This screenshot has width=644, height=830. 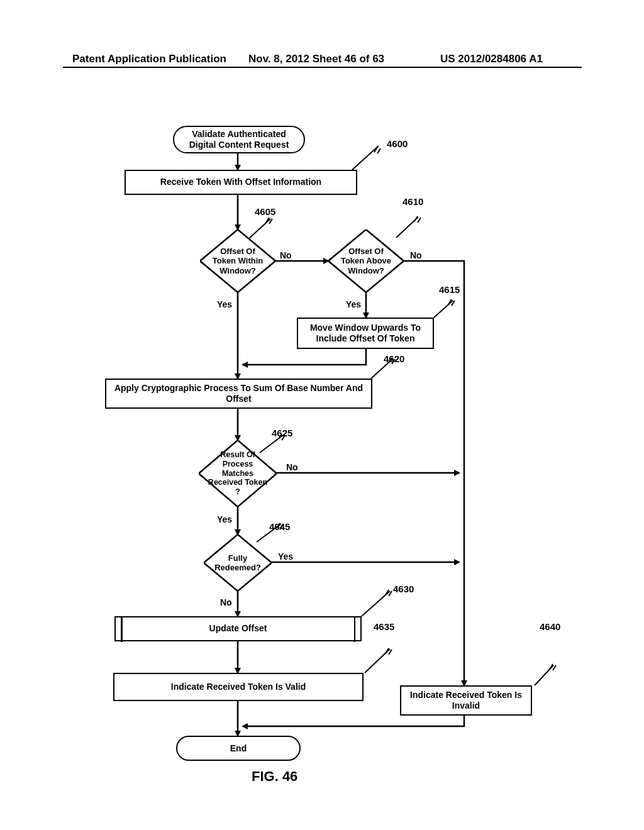 I want to click on process-4600-label: Receive Token With Offset Information, so click(x=241, y=182).